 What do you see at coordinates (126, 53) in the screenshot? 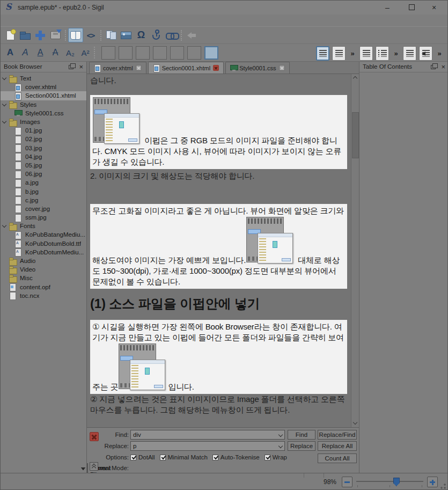
I see `heading-2-button` at bounding box center [126, 53].